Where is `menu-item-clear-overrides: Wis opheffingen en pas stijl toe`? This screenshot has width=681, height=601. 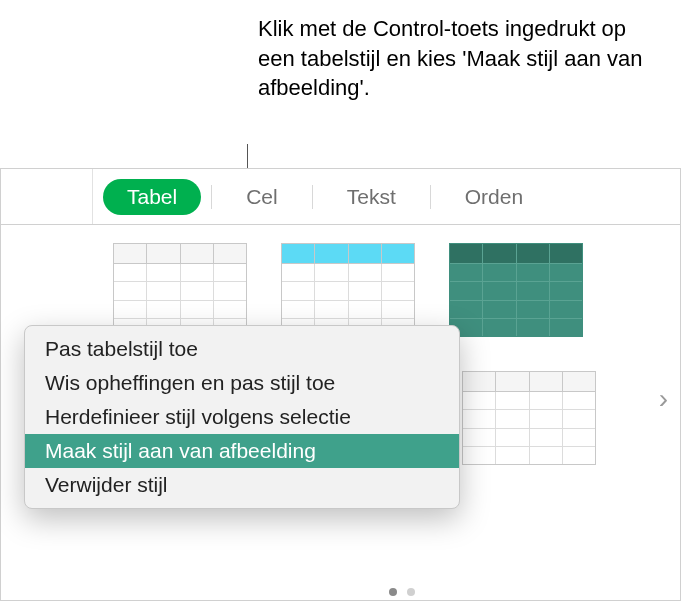
menu-item-clear-overrides: Wis opheffingen en pas stijl toe is located at coordinates (242, 383).